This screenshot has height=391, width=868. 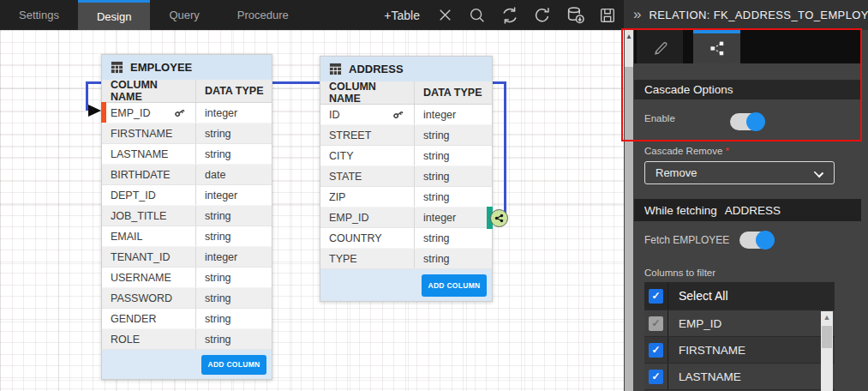 I want to click on list-scrollbar: ▲, so click(x=827, y=352).